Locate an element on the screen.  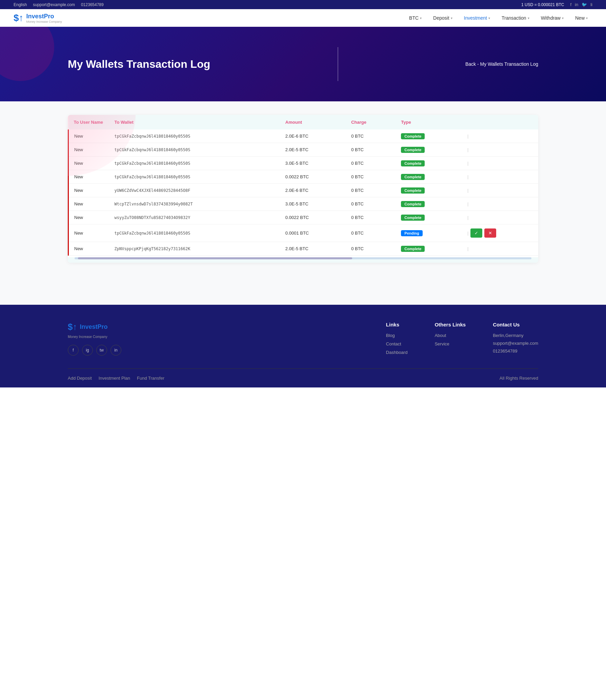
footer: $↑ InvestPro Money Increase Company f ig… is located at coordinates (303, 346).